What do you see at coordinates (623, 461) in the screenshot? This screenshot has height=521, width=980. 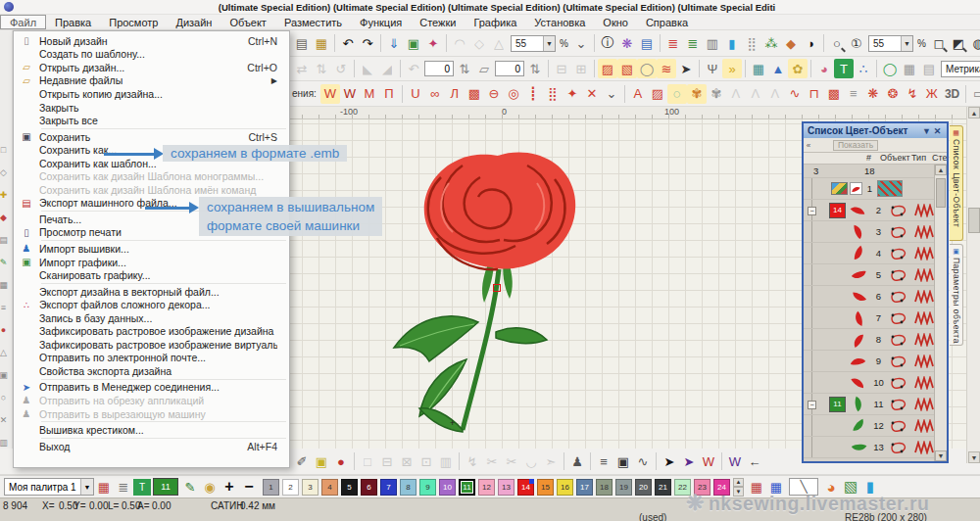 I see `snapshot-icon: ▣` at bounding box center [623, 461].